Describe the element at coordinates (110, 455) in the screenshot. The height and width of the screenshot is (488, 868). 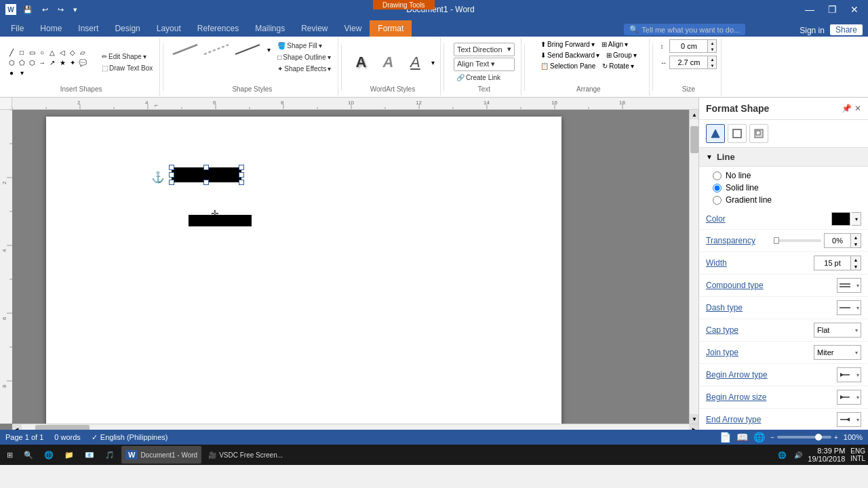
I see `music-btn: 🎵` at that location.